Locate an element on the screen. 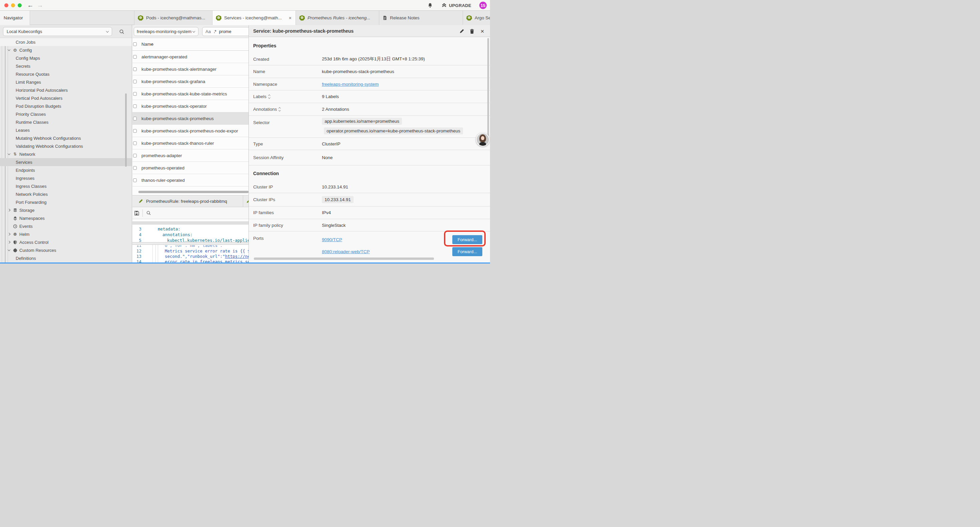  sidebar-scrollbar is located at coordinates (126, 130).